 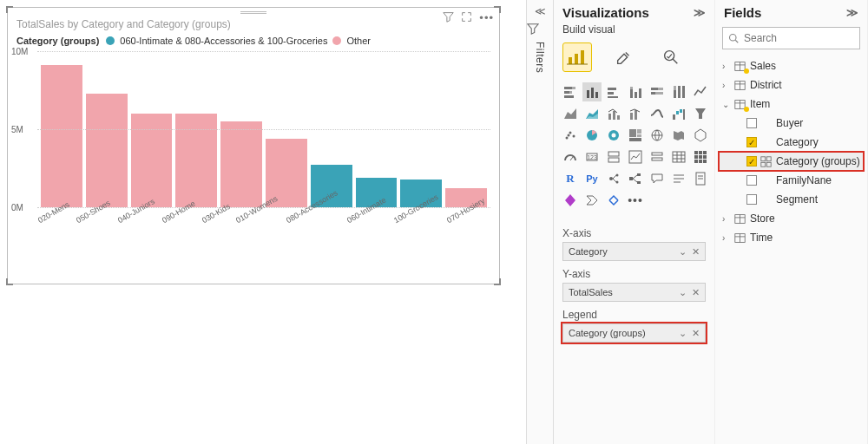 What do you see at coordinates (792, 152) in the screenshot?
I see `fields-tree: ›Sales›District⌄ItemBuyer✓Category✓Categ…` at bounding box center [792, 152].